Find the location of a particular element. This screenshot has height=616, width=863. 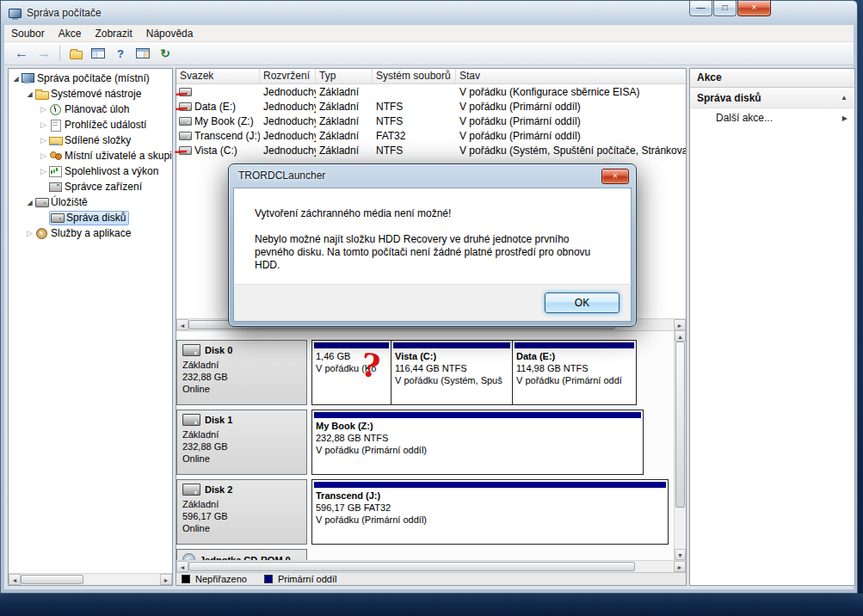

actions-section-disk-management: Správa disků ▲ is located at coordinates (773, 98).